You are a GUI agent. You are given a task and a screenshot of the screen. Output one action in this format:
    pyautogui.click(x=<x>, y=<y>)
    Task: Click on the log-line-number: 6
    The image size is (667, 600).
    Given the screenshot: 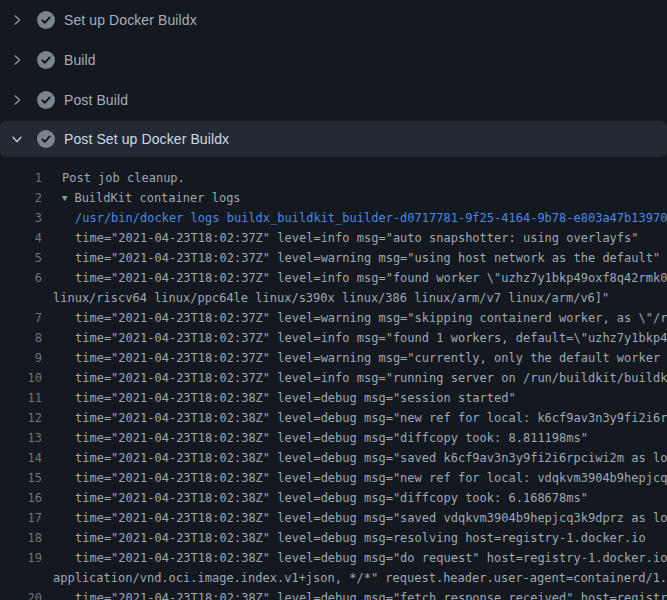 What is the action you would take?
    pyautogui.click(x=21, y=278)
    